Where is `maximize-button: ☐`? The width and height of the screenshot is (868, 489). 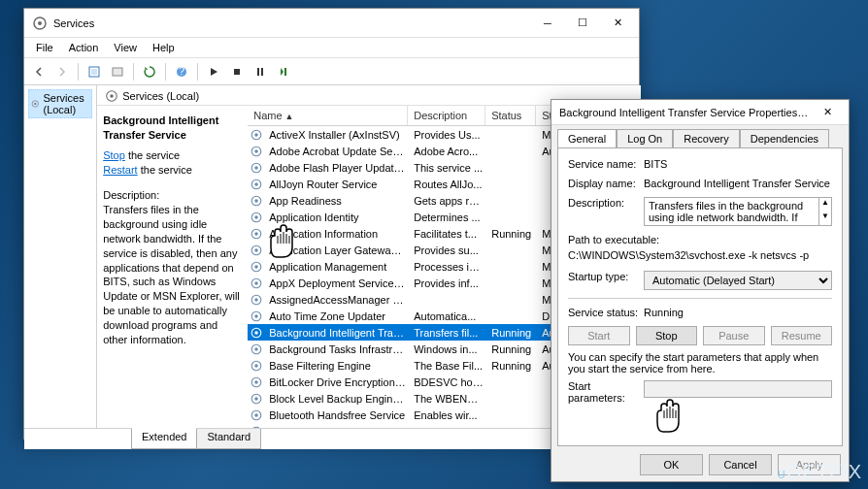 maximize-button: ☐ is located at coordinates (583, 23).